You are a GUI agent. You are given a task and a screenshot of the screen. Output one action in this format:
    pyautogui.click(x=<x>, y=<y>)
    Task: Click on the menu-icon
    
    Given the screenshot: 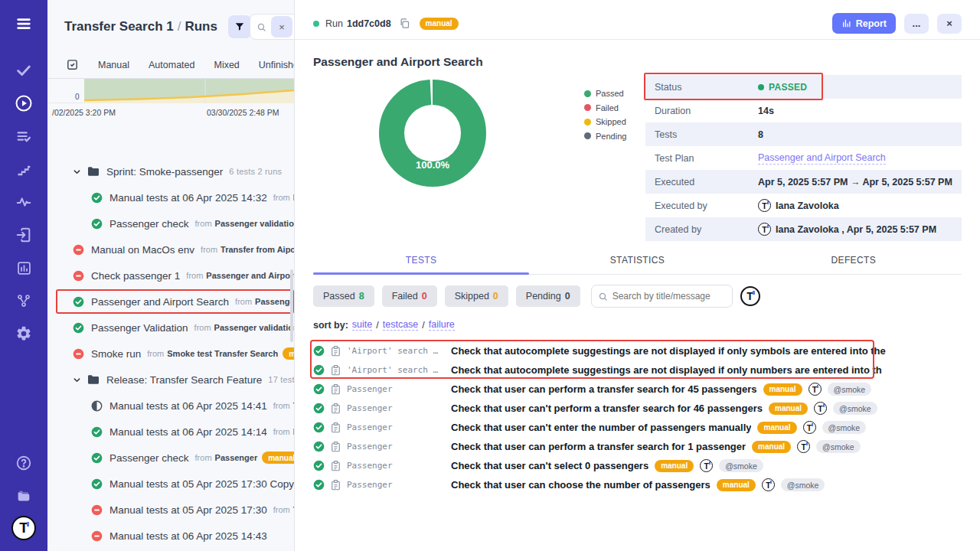 What is the action you would take?
    pyautogui.click(x=24, y=24)
    